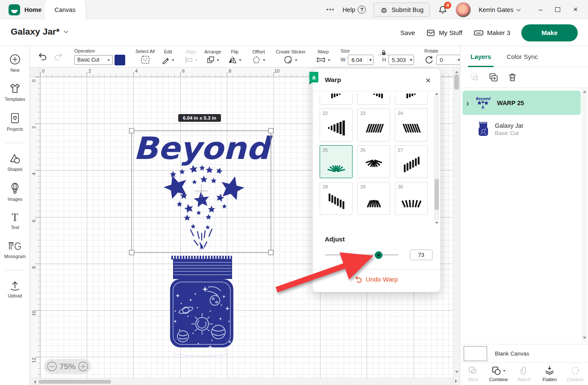 This screenshot has height=385, width=588. What do you see at coordinates (235, 56) in the screenshot?
I see `flip-button: Flip` at bounding box center [235, 56].